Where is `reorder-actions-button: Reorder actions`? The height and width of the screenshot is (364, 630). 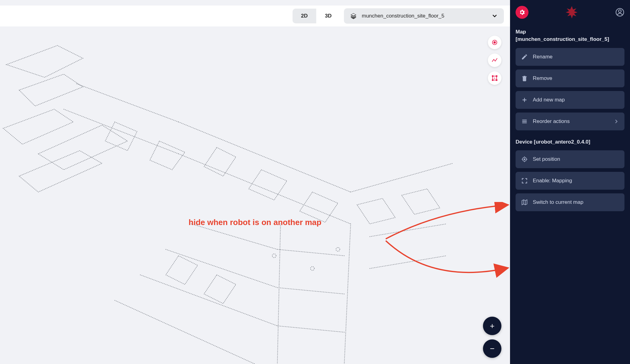 reorder-actions-button: Reorder actions is located at coordinates (570, 121).